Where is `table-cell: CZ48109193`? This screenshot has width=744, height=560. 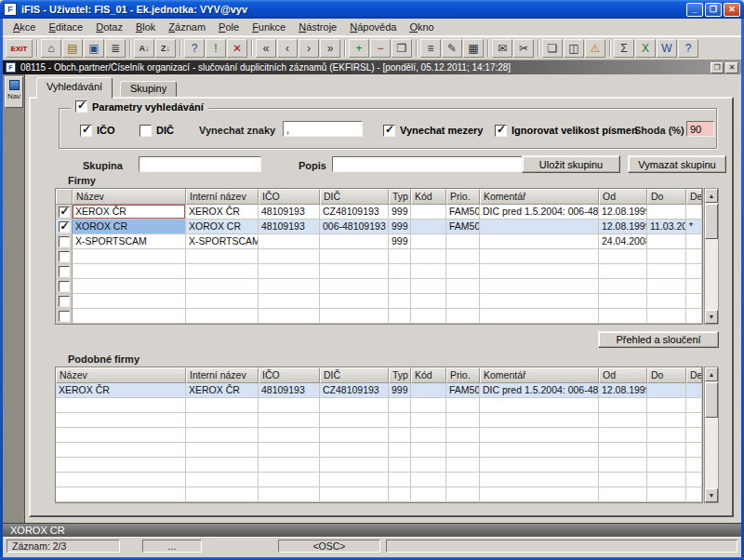
table-cell: CZ48109193 is located at coordinates (354, 212).